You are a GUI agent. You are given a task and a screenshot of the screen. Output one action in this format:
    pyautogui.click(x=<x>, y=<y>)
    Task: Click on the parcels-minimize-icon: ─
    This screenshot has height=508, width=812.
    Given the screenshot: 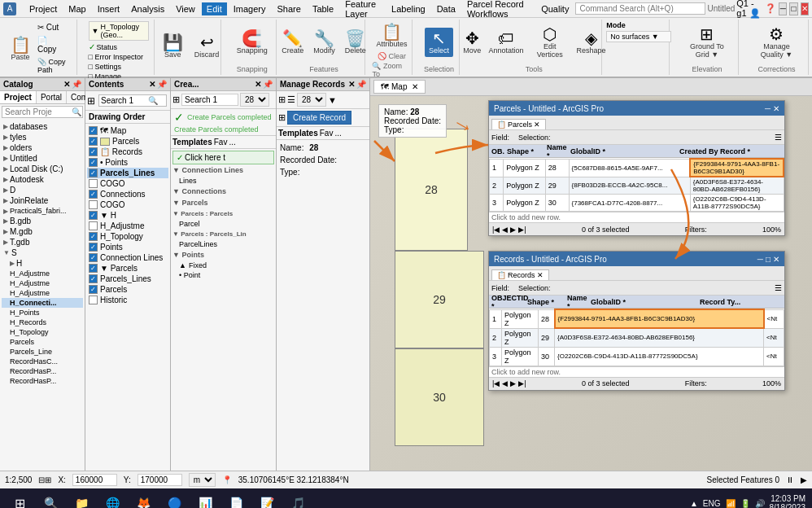 What is the action you would take?
    pyautogui.click(x=768, y=109)
    